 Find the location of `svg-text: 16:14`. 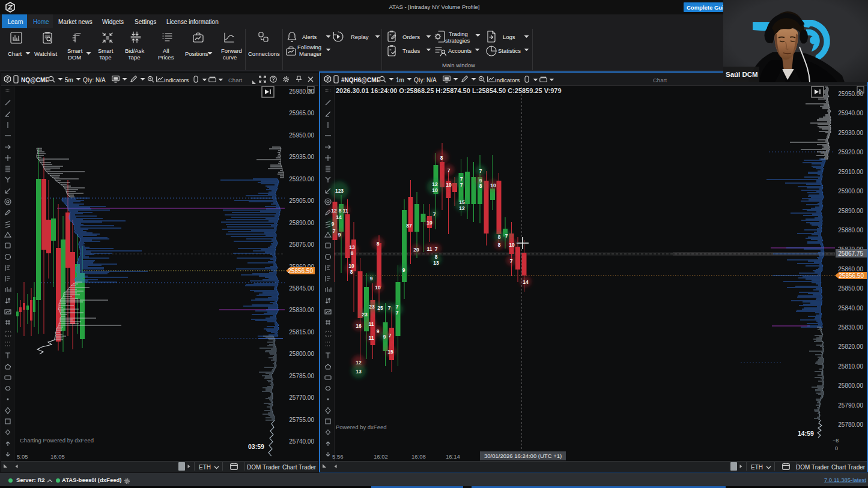

svg-text: 16:14 is located at coordinates (453, 456).